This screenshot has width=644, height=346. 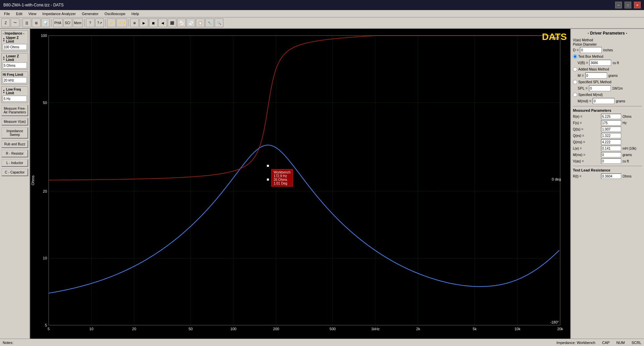 I want to click on toolbar-help-qmark: ?↗, so click(x=100, y=23).